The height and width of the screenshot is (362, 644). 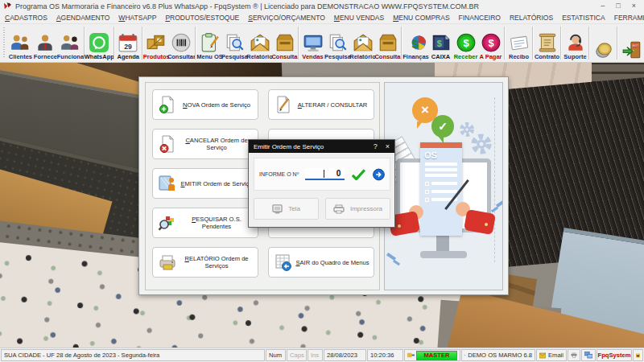 What do you see at coordinates (575, 43) in the screenshot?
I see `toolbar-suporte-button: Suporte` at bounding box center [575, 43].